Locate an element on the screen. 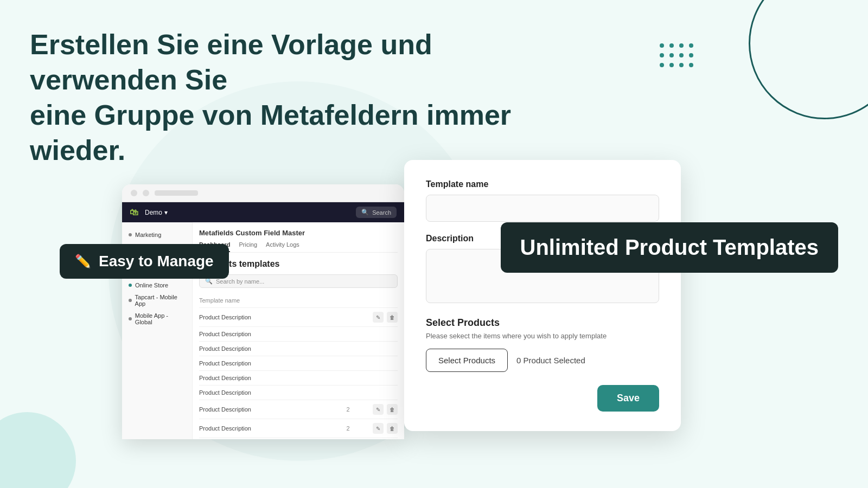  heading-line1: Erstellen Sie eine Vorlage und verwenden… is located at coordinates (301, 62).